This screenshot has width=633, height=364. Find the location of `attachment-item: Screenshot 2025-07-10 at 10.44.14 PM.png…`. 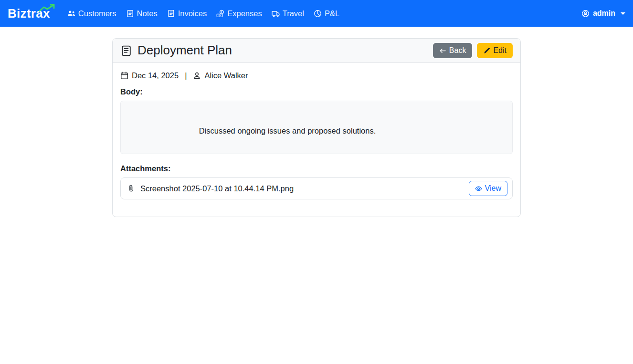

attachment-item: Screenshot 2025-07-10 at 10.44.14 PM.png… is located at coordinates (316, 188).